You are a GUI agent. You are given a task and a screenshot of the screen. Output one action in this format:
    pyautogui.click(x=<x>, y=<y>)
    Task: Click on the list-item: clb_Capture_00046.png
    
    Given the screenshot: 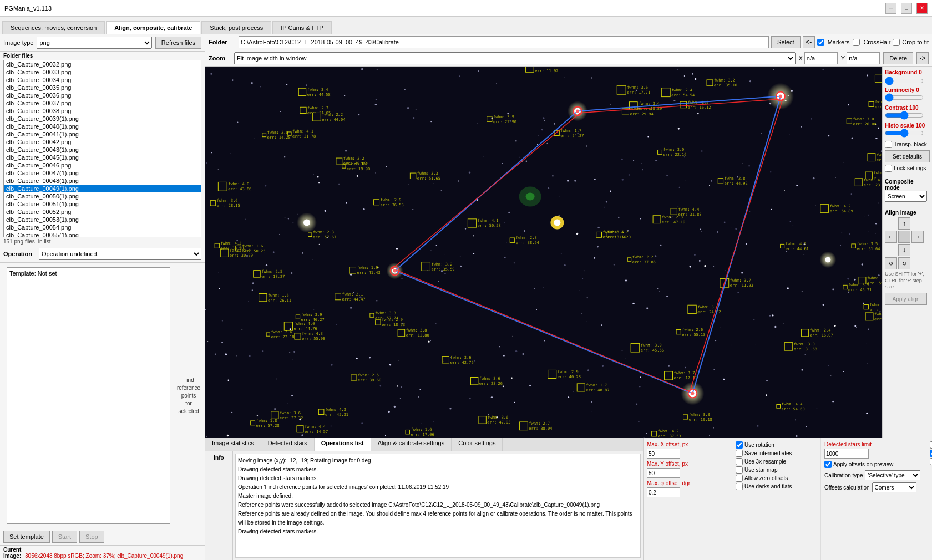 What is the action you would take?
    pyautogui.click(x=102, y=165)
    